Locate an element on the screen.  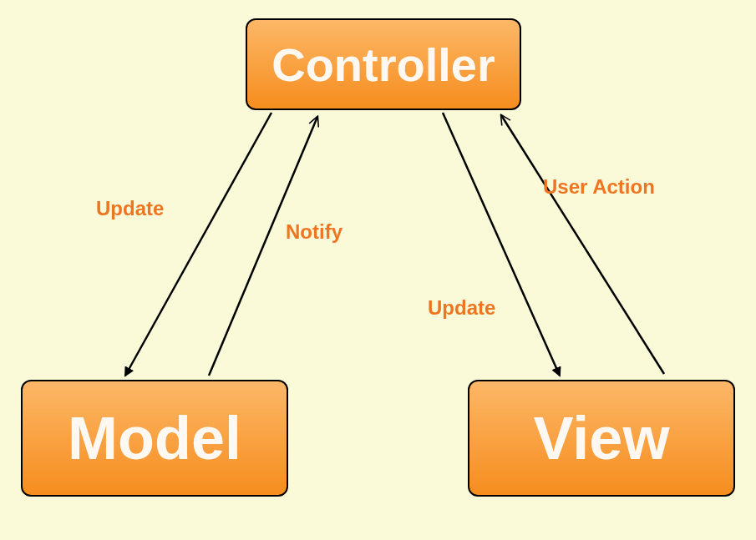
edge-label-notify: Notify is located at coordinates (314, 232).